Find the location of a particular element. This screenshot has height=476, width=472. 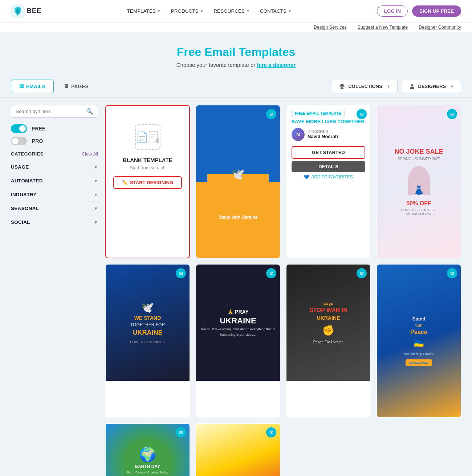

template-card-war: ✉ 🕊️ WE STAND TOGETHER FOR UKRAINE HOW T… is located at coordinates (147, 341).